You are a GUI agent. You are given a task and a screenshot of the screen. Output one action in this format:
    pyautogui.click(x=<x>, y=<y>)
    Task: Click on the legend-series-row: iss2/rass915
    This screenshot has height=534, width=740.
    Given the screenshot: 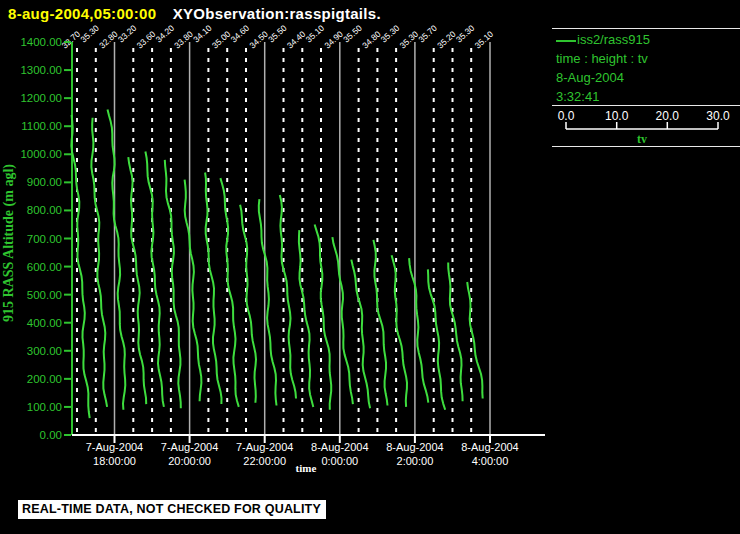 What is the action you would take?
    pyautogui.click(x=648, y=40)
    